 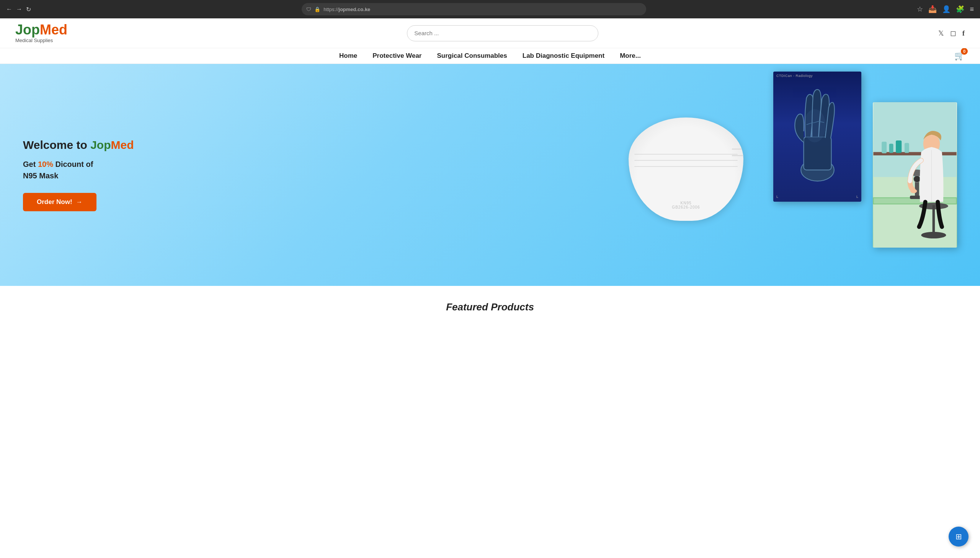 I want to click on cart-icon: 🛒 0, so click(x=960, y=56).